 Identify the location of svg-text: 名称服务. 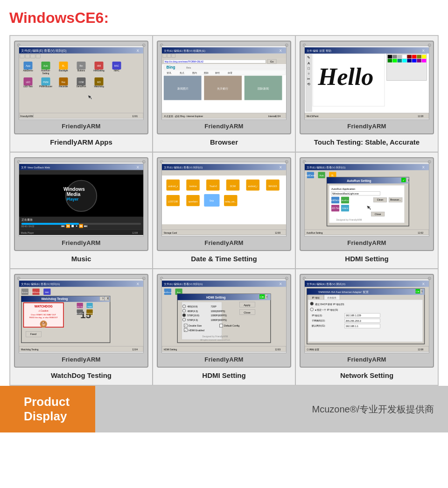
(332, 297).